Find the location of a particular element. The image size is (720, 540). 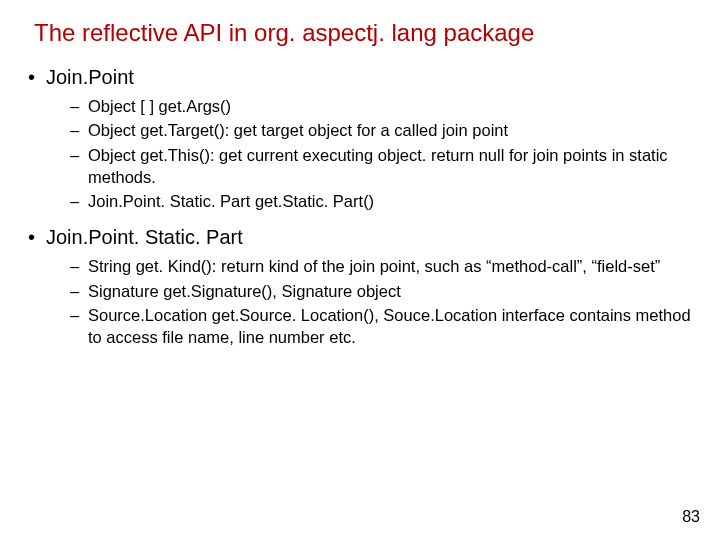

list-item-text: Object get.This(): get current executing… is located at coordinates (390, 166).